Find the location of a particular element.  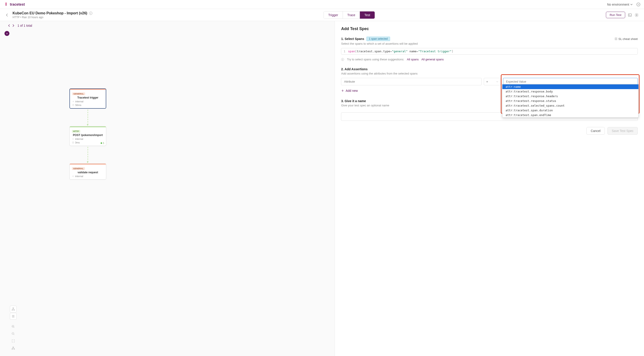

list-view-button is located at coordinates (13, 316).